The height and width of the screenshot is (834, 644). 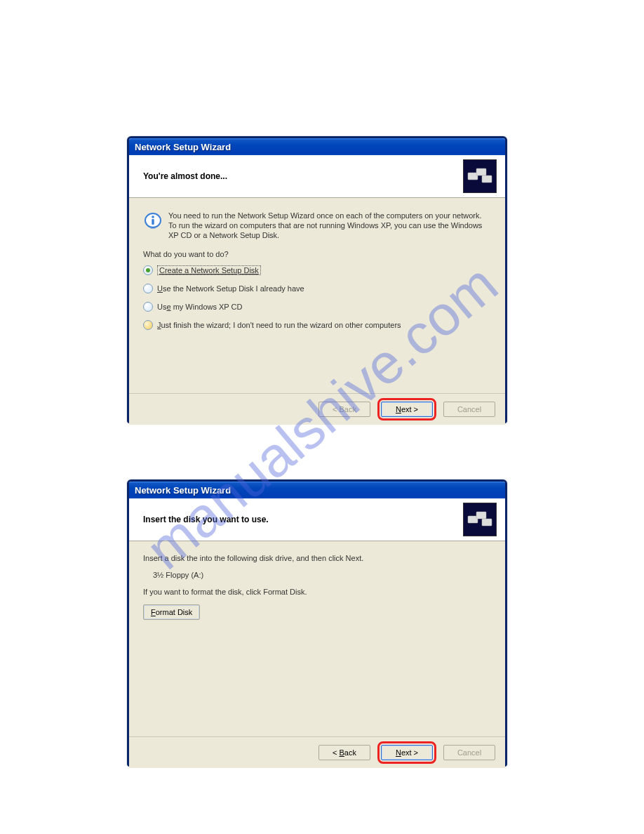 I want to click on option-use-existing-disk: Use the Network Setup Disk I already hav…, so click(x=317, y=289).